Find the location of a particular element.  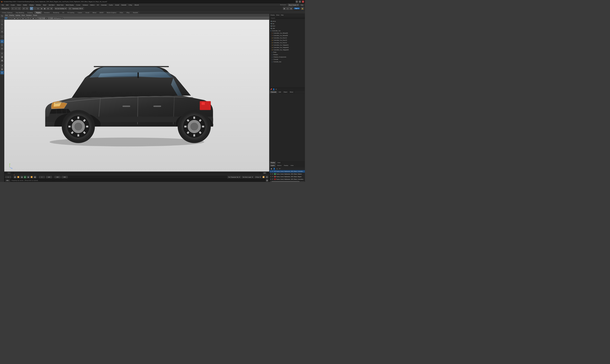

rotate-btn: ↻ is located at coordinates (2, 25).